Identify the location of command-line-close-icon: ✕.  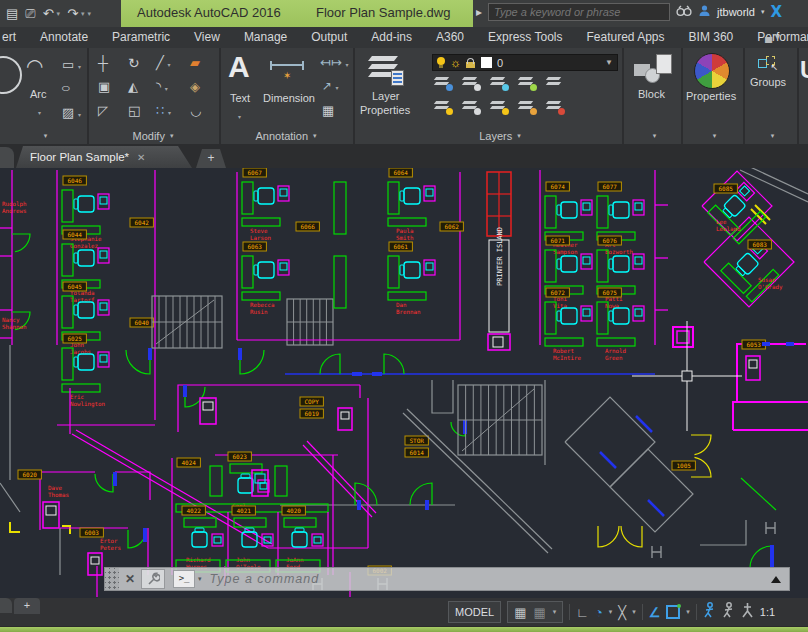
(130, 579).